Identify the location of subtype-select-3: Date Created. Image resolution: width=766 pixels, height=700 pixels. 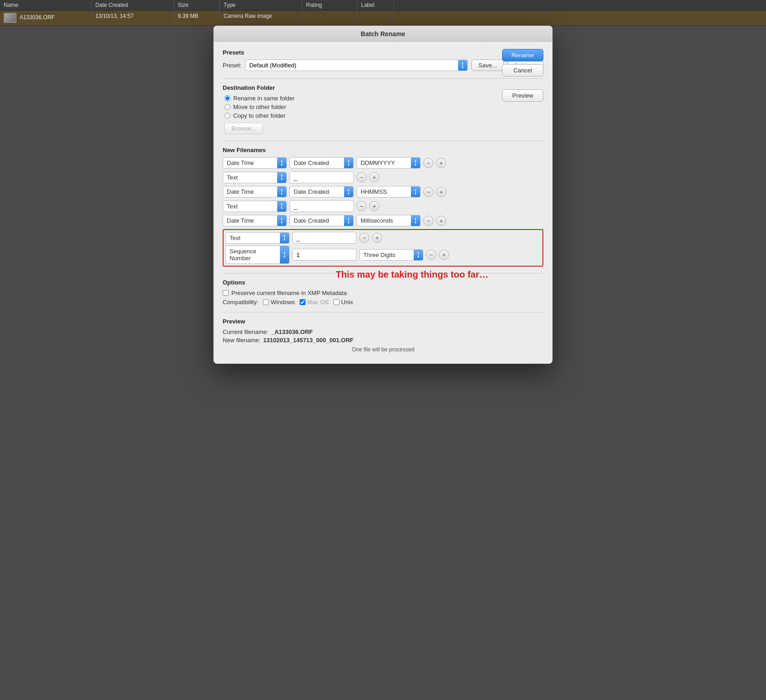
(322, 191).